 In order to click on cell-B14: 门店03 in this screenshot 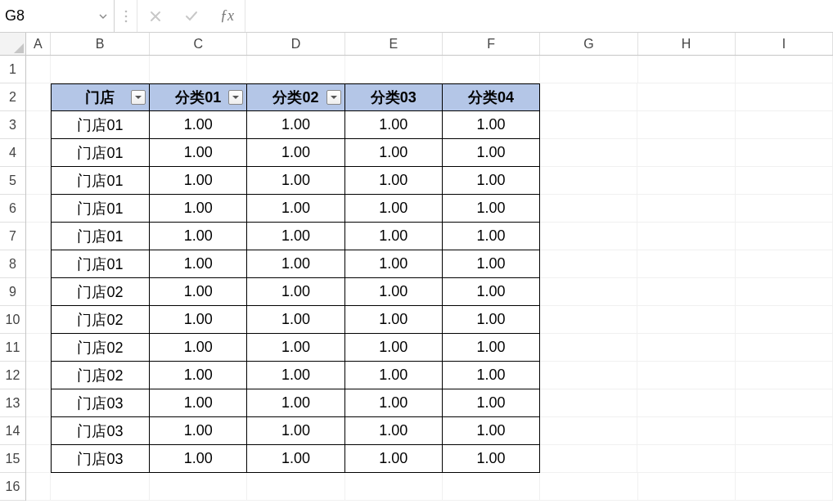, I will do `click(100, 431)`.